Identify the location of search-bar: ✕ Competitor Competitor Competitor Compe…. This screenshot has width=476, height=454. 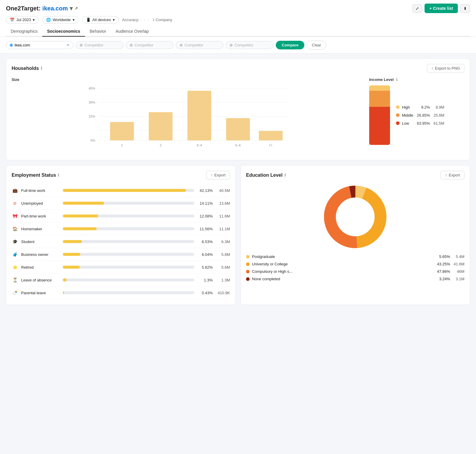
(238, 45).